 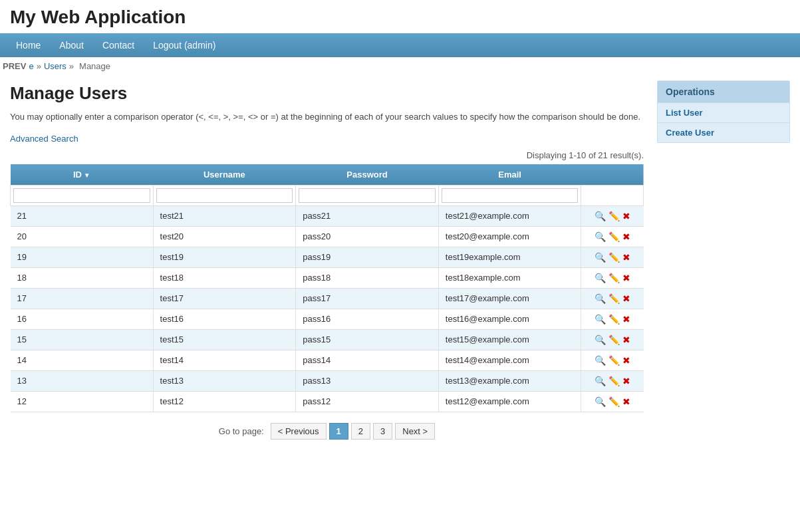 I want to click on cell-password: pass13, so click(x=367, y=380).